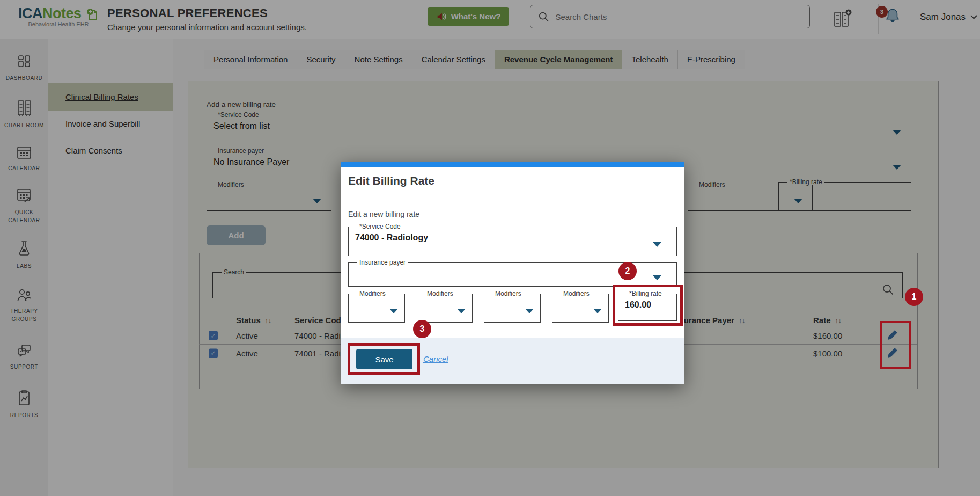 Image resolution: width=980 pixels, height=496 pixels. Describe the element at coordinates (513, 205) in the screenshot. I see `modal-divider` at that location.